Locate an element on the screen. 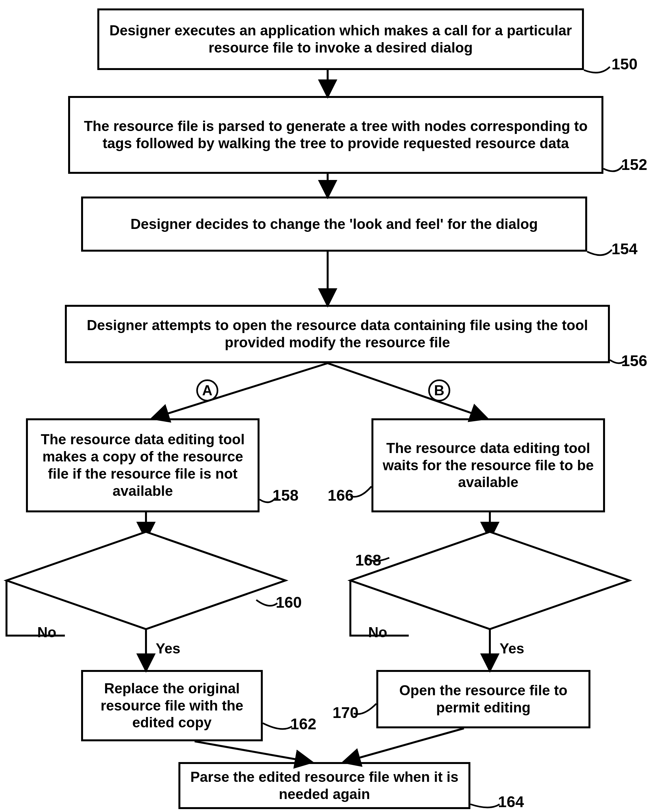  process-node-164: Parse the edited resource file when it i… is located at coordinates (325, 786).